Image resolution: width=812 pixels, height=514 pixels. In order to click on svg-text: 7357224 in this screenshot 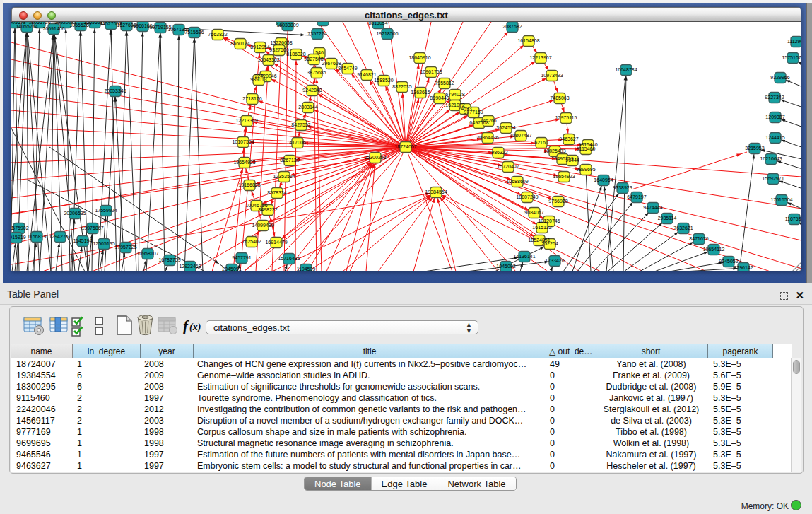, I will do `click(317, 34)`.